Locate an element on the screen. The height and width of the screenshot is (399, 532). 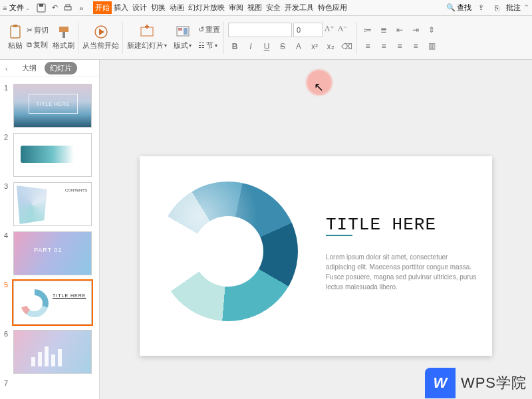
increase-font-icon: A⁺ is located at coordinates (329, 29).